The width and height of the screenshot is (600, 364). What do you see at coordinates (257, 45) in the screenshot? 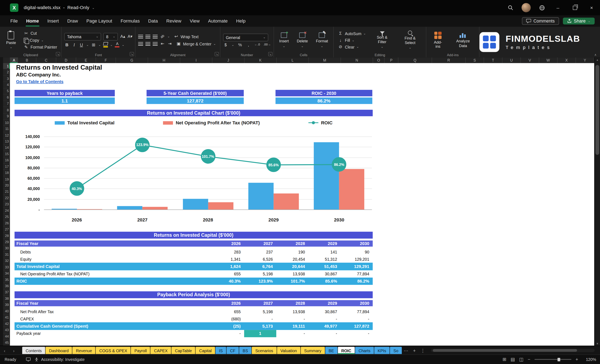
I see `increase-decimal-icon: ←.0` at bounding box center [257, 45].